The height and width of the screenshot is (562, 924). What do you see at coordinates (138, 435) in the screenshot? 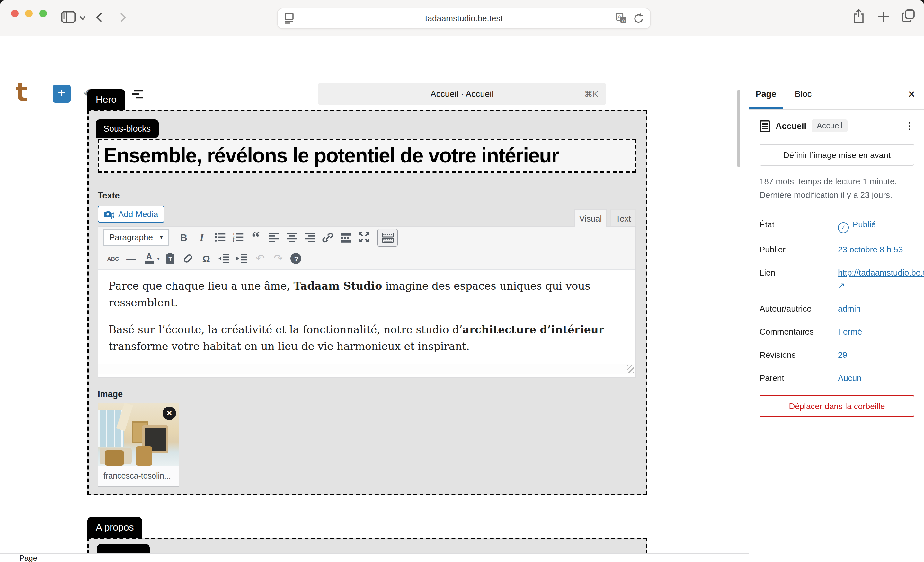
I see `image-thumbnail: ✕` at bounding box center [138, 435].